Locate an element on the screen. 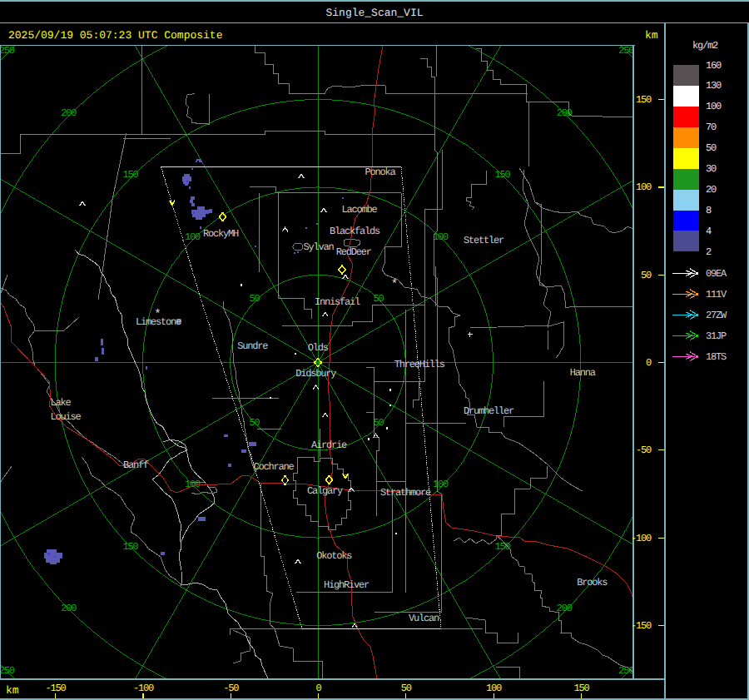 The width and height of the screenshot is (749, 700). svg-text: 09EA is located at coordinates (717, 274).